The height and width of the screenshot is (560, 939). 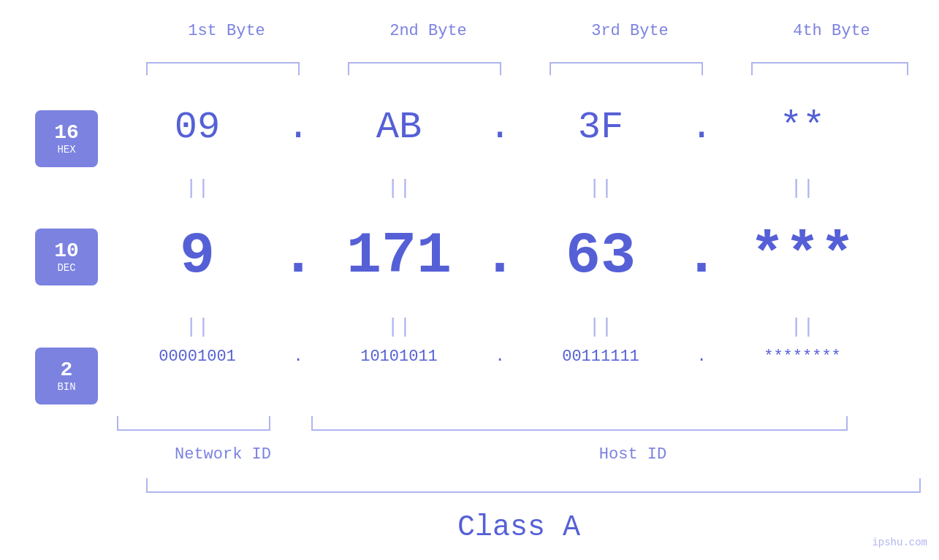 What do you see at coordinates (626, 69) in the screenshot?
I see `top-bracket-col3` at bounding box center [626, 69].